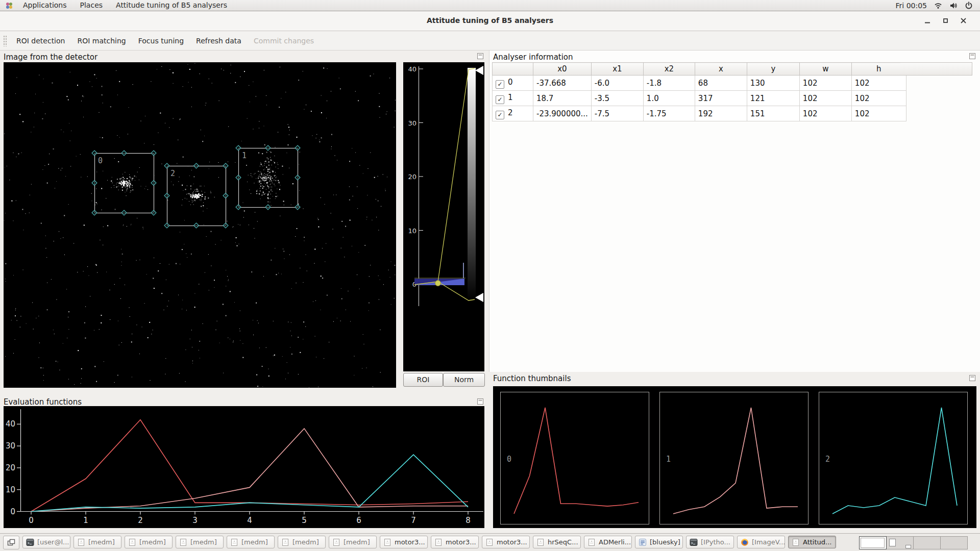 The image size is (980, 551). Describe the element at coordinates (936, 69) in the screenshot. I see `analyser-table-header-spacer` at that location.